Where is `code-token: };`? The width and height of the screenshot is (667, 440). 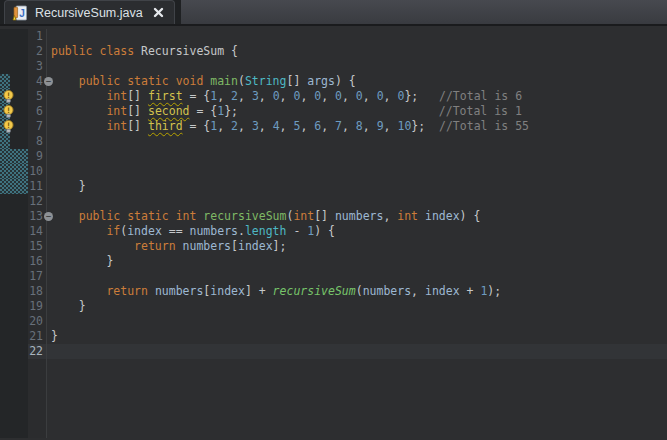 code-token: }; is located at coordinates (425, 126).